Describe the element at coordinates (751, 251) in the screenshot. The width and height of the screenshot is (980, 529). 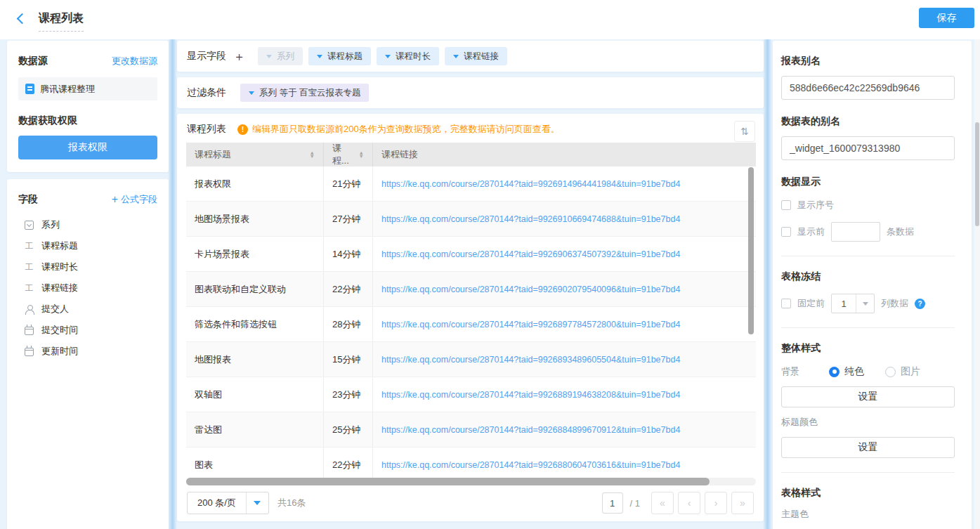
I see `table-vertical-scrollbar` at that location.